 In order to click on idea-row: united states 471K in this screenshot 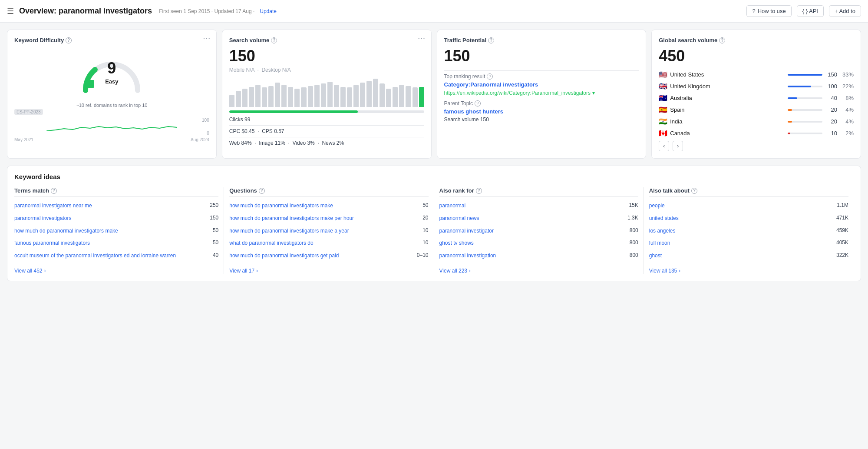, I will do `click(749, 218)`.